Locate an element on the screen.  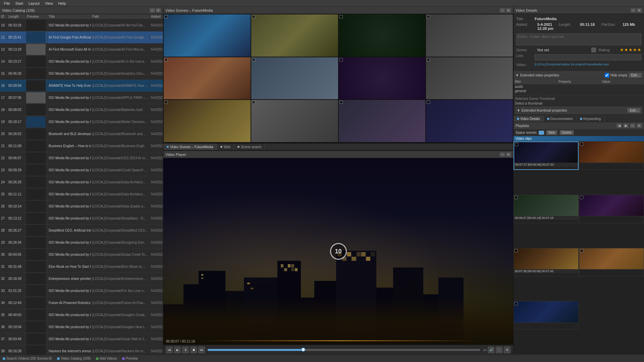
table-row: 35 00:40:03 ISO Media file produced by G… is located at coordinates (82, 315).